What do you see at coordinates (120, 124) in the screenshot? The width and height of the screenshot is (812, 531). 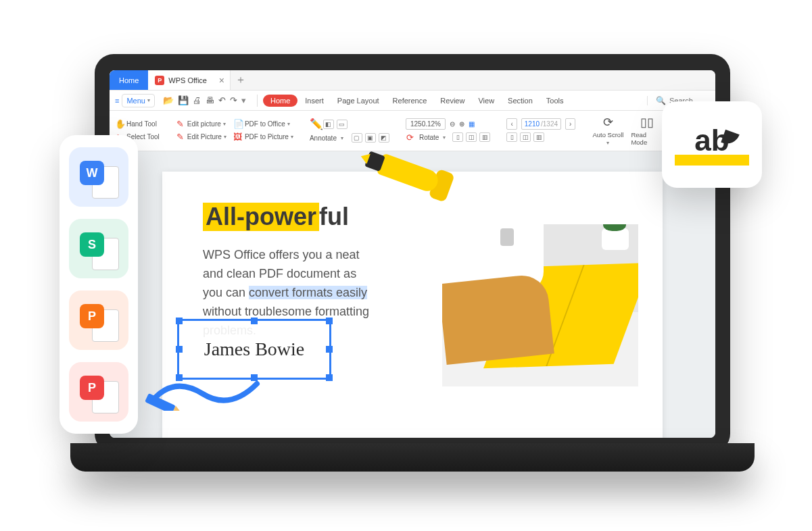 I see `hand-icon: ✋` at bounding box center [120, 124].